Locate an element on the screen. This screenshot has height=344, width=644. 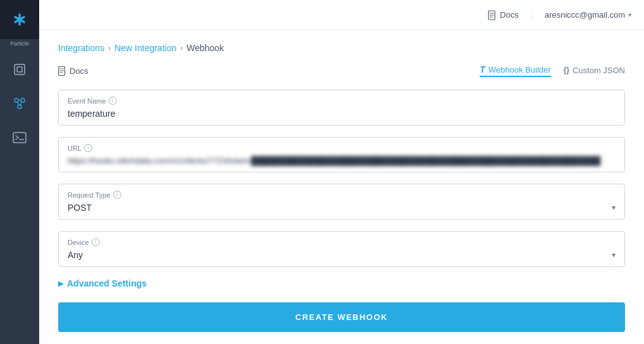
advanced-settings-label: Advanced Settings is located at coordinates (107, 283).